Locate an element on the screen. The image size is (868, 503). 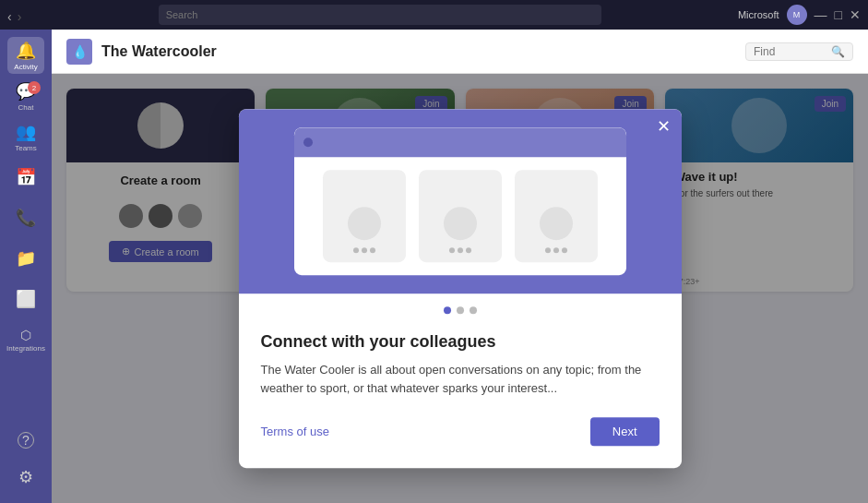
sidebar-item-teams: 👥 Teams is located at coordinates (26, 137).